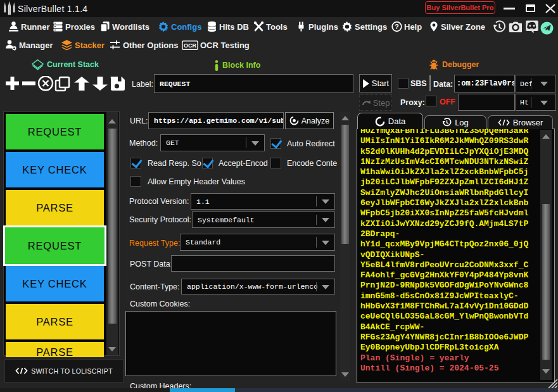  Describe the element at coordinates (190, 46) in the screenshot. I see `svg-text: OCR` at that location.